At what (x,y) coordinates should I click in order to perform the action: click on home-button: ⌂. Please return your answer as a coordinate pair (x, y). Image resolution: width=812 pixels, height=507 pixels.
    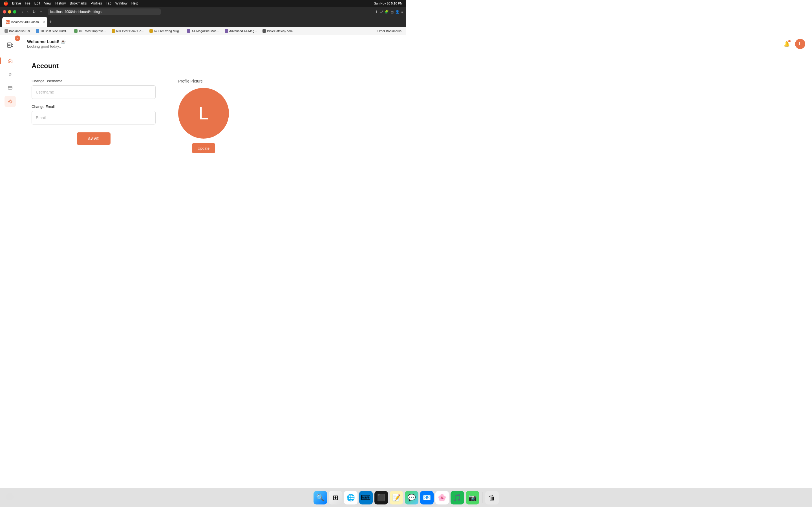
    Looking at the image, I should click on (41, 12).